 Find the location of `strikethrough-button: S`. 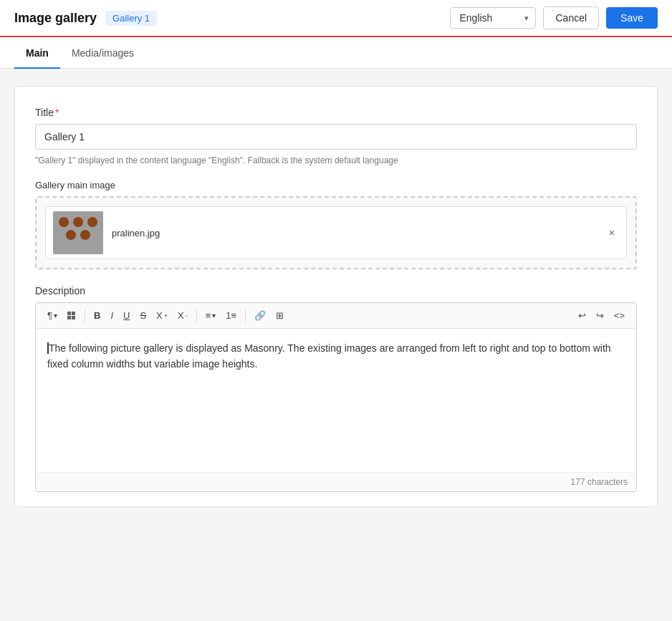

strikethrough-button: S is located at coordinates (143, 315).